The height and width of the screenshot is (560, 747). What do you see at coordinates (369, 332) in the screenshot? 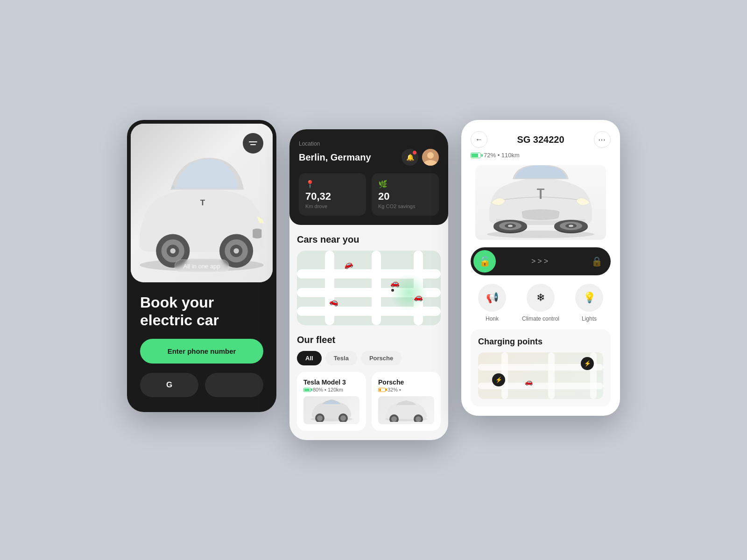
I see `phone2-content: Cars near you 🚗 🚗 🚗 🚗` at bounding box center [369, 332].